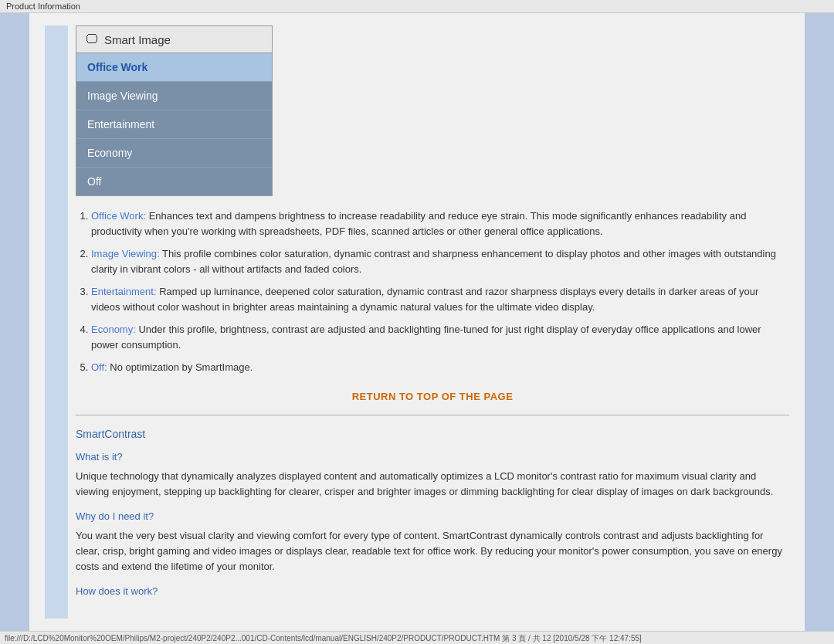 The image size is (834, 644). What do you see at coordinates (432, 457) in the screenshot?
I see `what-is-it-heading: What is it?` at bounding box center [432, 457].